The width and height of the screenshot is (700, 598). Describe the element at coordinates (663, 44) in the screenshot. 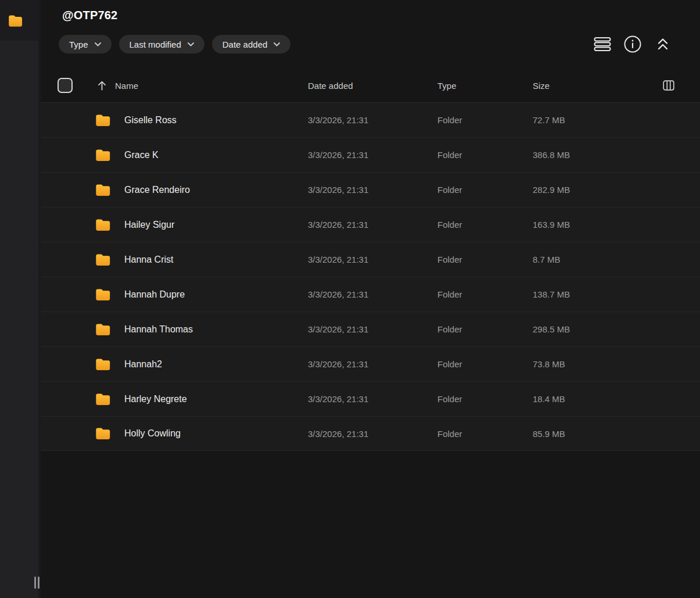

I see `double-chevron-up-icon` at that location.